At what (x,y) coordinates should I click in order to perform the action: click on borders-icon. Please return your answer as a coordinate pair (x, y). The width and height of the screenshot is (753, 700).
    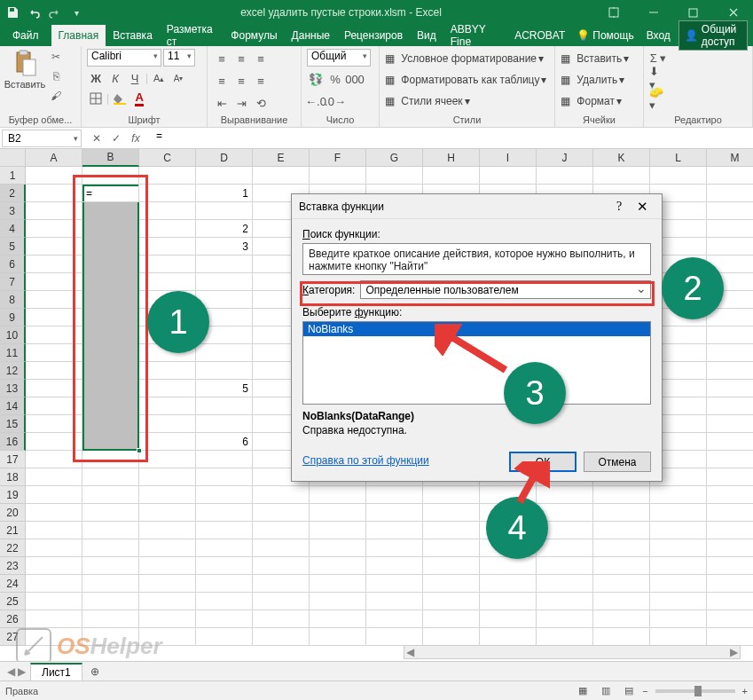
    Looking at the image, I should click on (96, 98).